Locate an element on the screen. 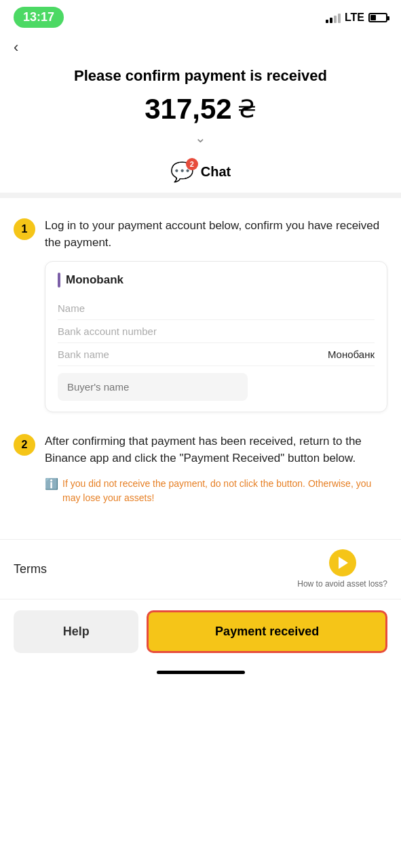 The width and height of the screenshot is (401, 868). name-field-label: Name is located at coordinates (216, 308).